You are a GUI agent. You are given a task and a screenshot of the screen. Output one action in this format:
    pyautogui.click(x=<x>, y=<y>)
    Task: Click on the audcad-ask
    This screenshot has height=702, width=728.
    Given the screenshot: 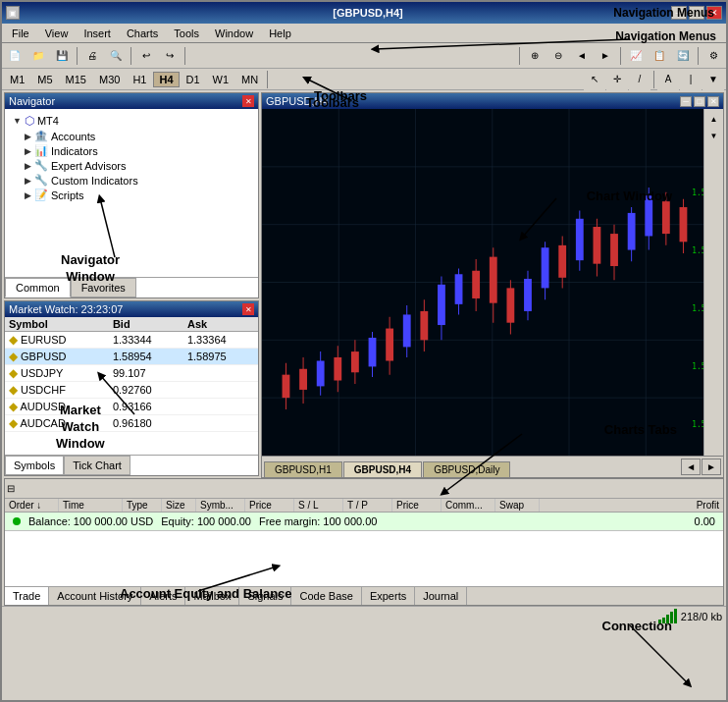 What is the action you would take?
    pyautogui.click(x=221, y=424)
    